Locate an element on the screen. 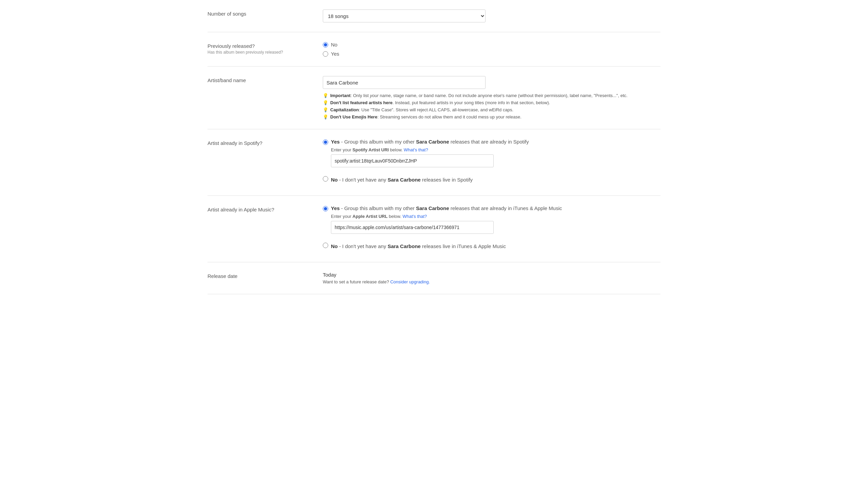 The image size is (868, 488). artist-in-spotify-label: Artist already in Spotify? is located at coordinates (260, 143).